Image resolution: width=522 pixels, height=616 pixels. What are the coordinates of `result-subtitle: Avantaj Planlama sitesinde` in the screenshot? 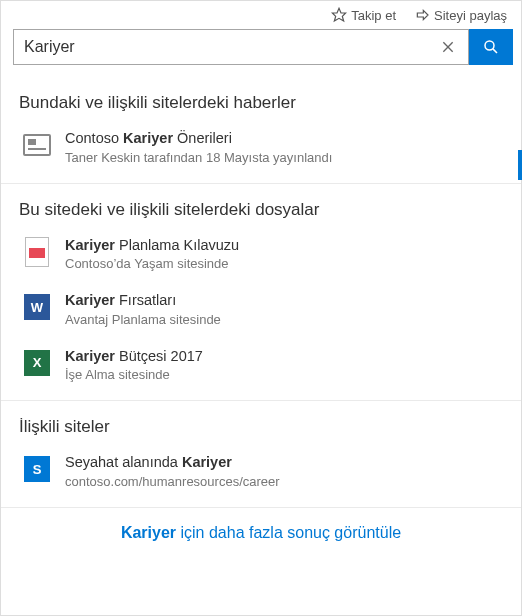 It's located at (285, 320).